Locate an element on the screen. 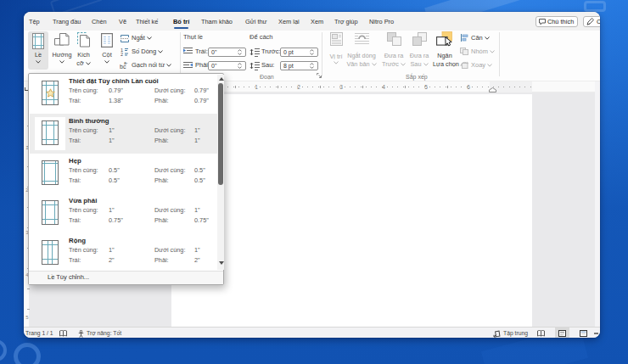  svg-text: 2 is located at coordinates (122, 54).